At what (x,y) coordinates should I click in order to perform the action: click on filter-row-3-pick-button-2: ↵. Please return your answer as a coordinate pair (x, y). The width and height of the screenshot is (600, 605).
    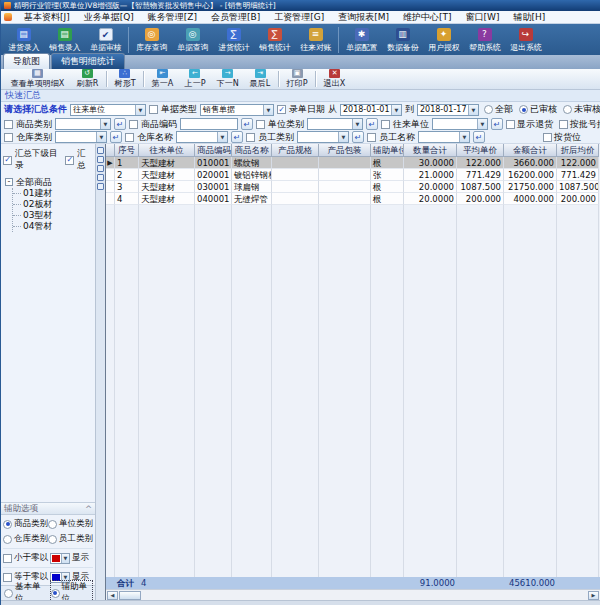
    Looking at the image, I should click on (237, 137).